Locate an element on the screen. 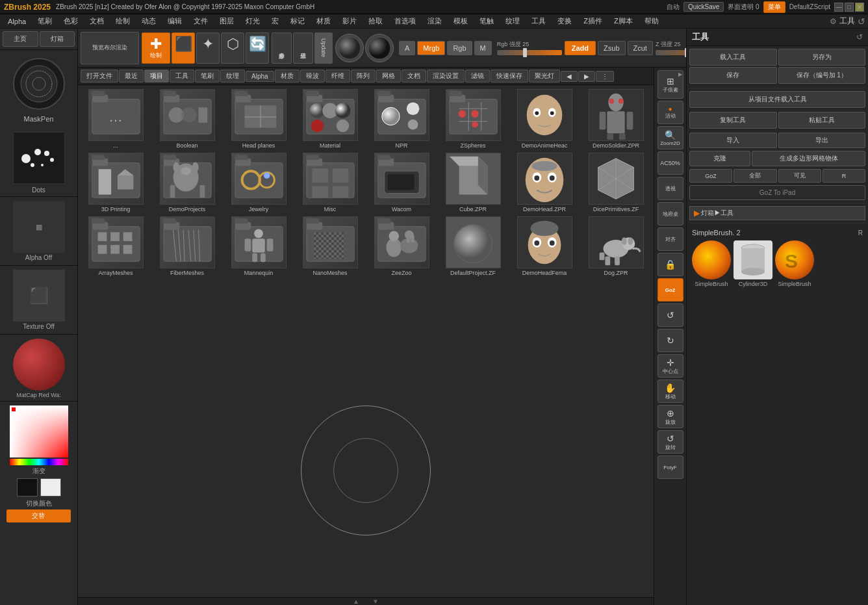 The height and width of the screenshot is (605, 868). tab-fiber: 纤维 is located at coordinates (338, 76).